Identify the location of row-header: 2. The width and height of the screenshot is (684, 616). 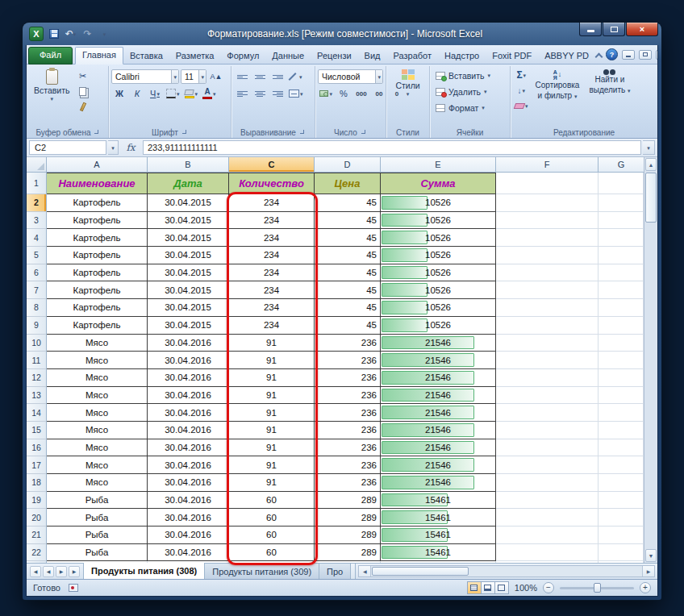
(37, 203).